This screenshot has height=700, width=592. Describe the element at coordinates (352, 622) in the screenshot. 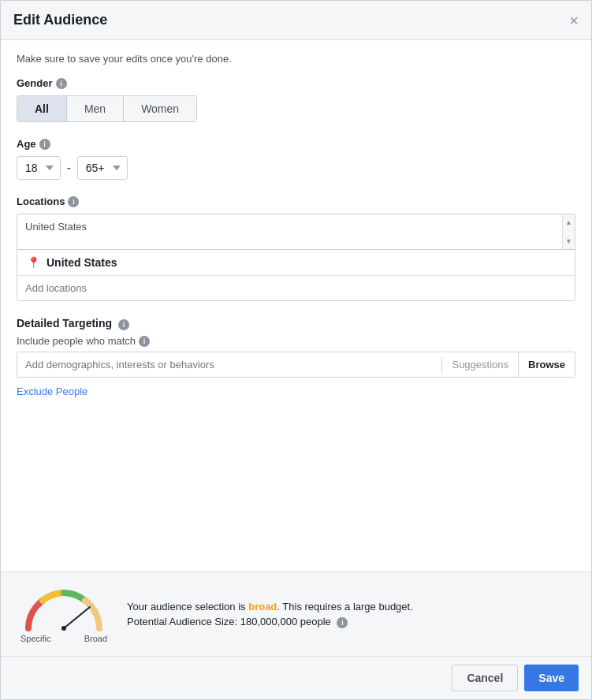

I see `potential-size: Potential Audience Size: 180,000,000 peo…` at that location.